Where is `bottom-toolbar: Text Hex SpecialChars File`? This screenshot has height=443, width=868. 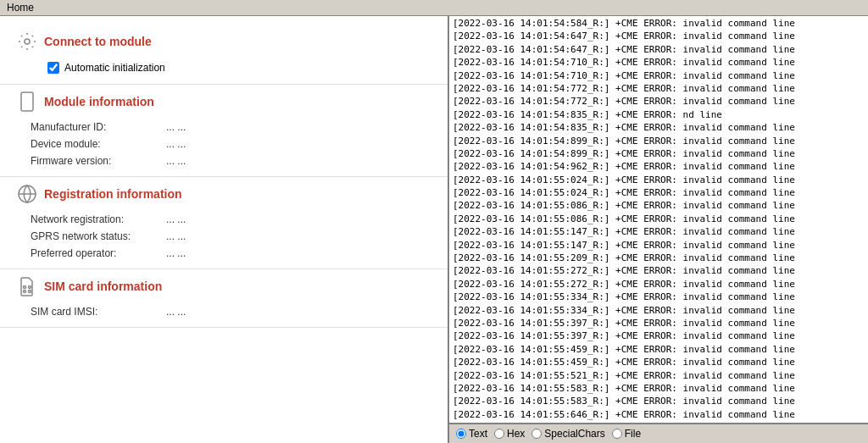
bottom-toolbar: Text Hex SpecialChars File is located at coordinates (659, 433).